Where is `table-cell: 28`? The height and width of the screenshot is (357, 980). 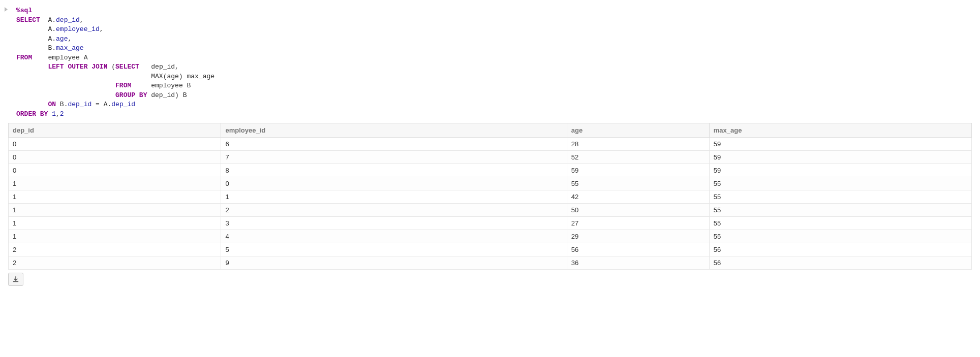 table-cell: 28 is located at coordinates (638, 144).